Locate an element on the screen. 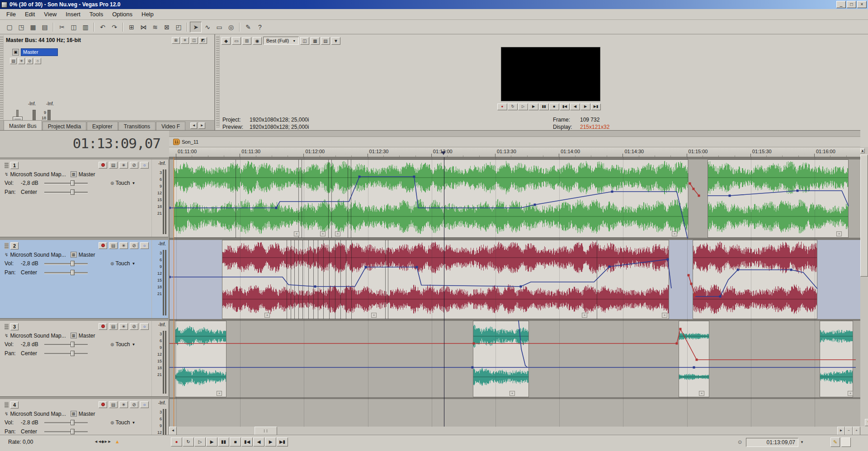  tab-video-f: Video F is located at coordinates (171, 126).